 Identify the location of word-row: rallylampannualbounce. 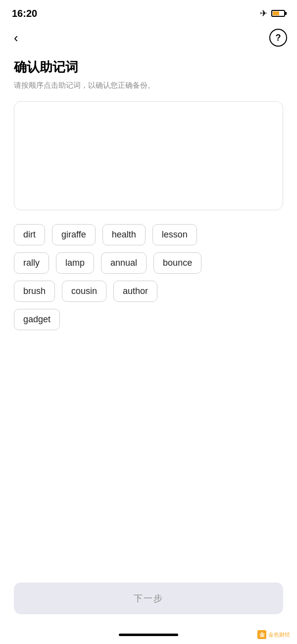
(148, 263).